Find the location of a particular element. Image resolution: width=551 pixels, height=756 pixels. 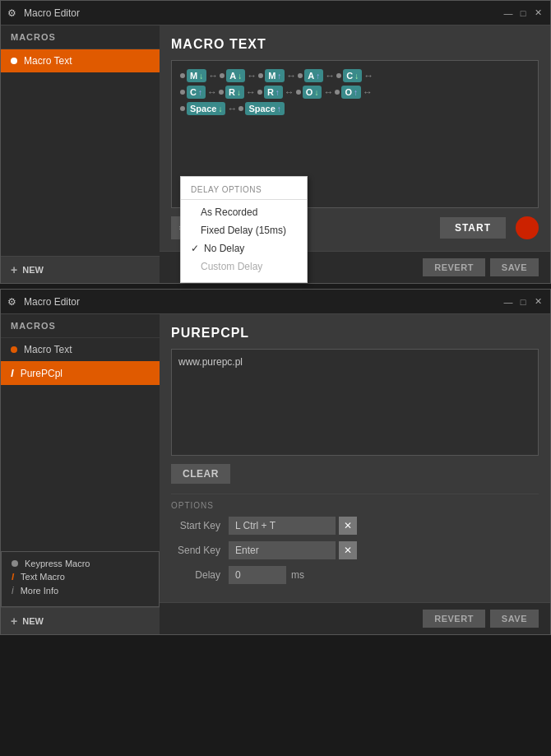

delay-label: Delay is located at coordinates (200, 575).